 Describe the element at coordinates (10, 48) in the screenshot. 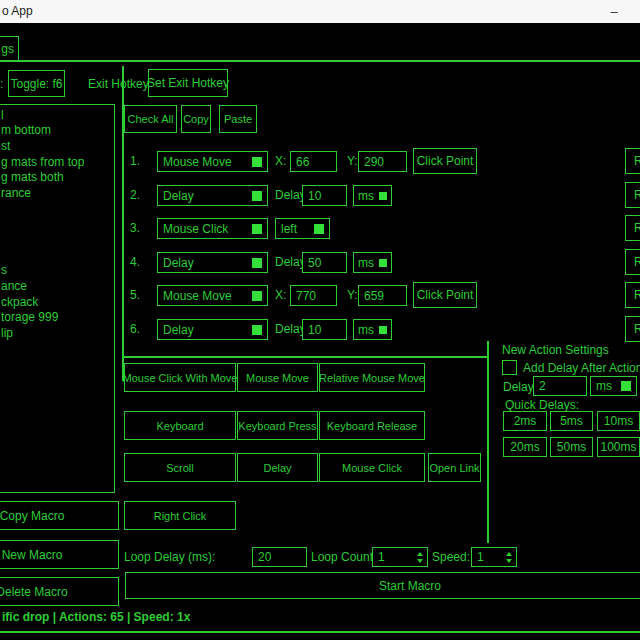

I see `tab-settings: gs` at that location.